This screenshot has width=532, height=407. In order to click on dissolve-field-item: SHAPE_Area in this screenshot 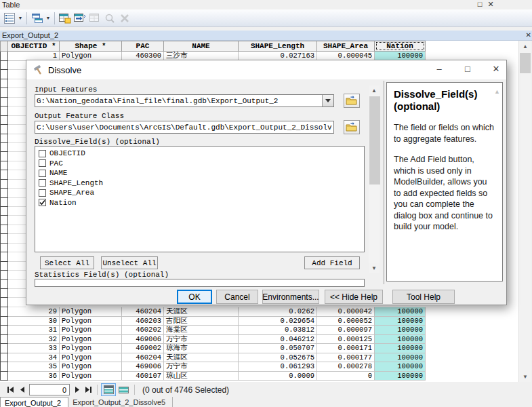, I will do `click(201, 193)`.